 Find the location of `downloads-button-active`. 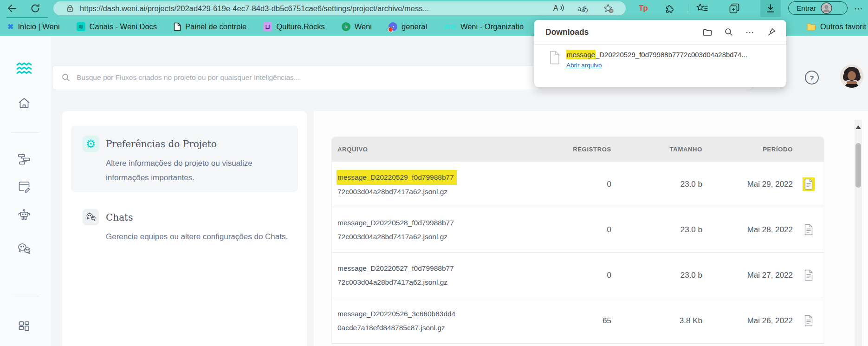

downloads-button-active is located at coordinates (771, 8).